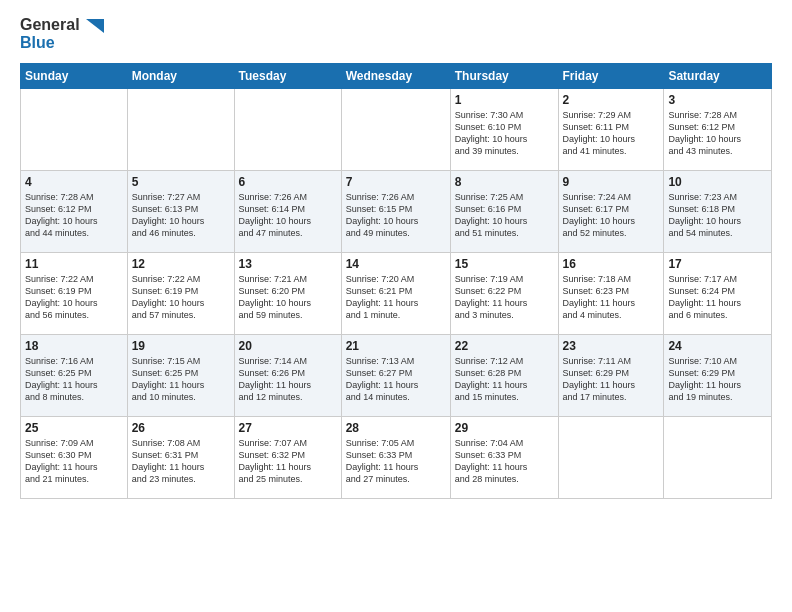 The image size is (792, 612). Describe the element at coordinates (504, 462) in the screenshot. I see `day-info: Sunrise: 7:04 AM Sunset: 6:33 PM Dayligh…` at that location.